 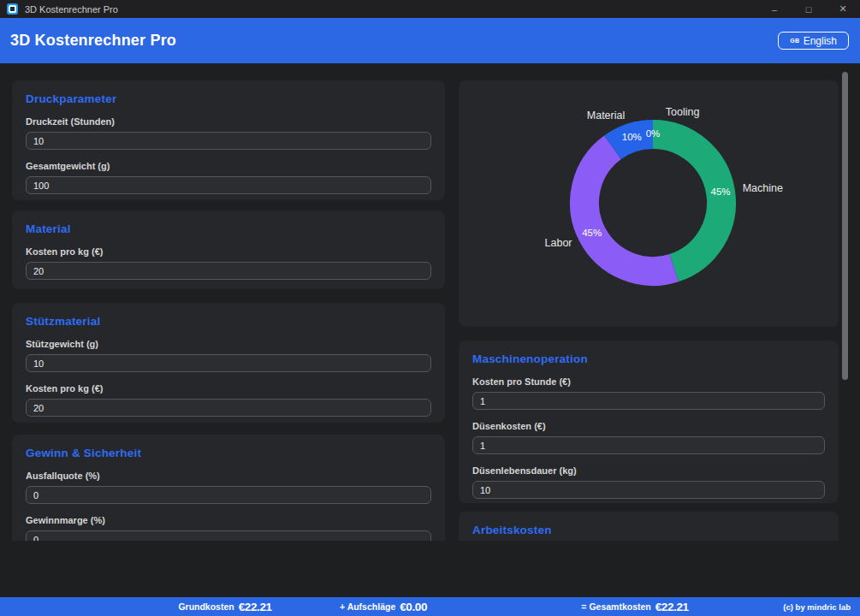 I want to click on stuetz-kosten-label: Kosten pro kg (€), so click(x=228, y=388).